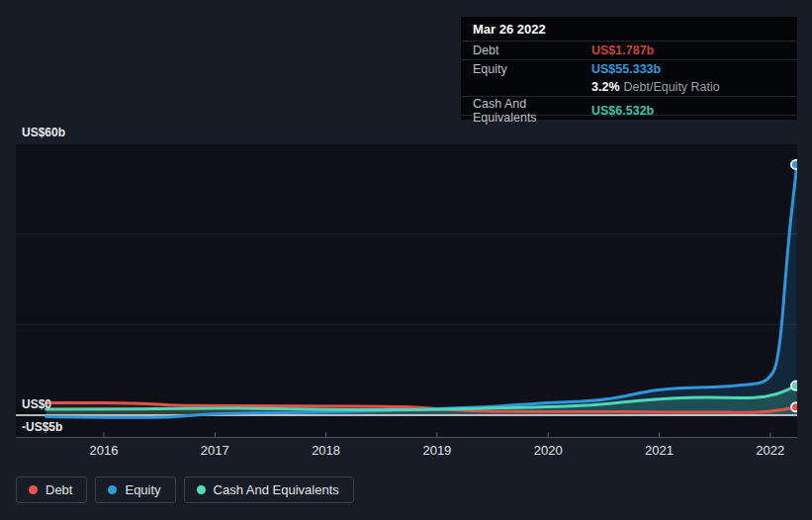  I want to click on tooltip-ratio-row: 3.2%Debt/Equity Ratio, so click(629, 87).